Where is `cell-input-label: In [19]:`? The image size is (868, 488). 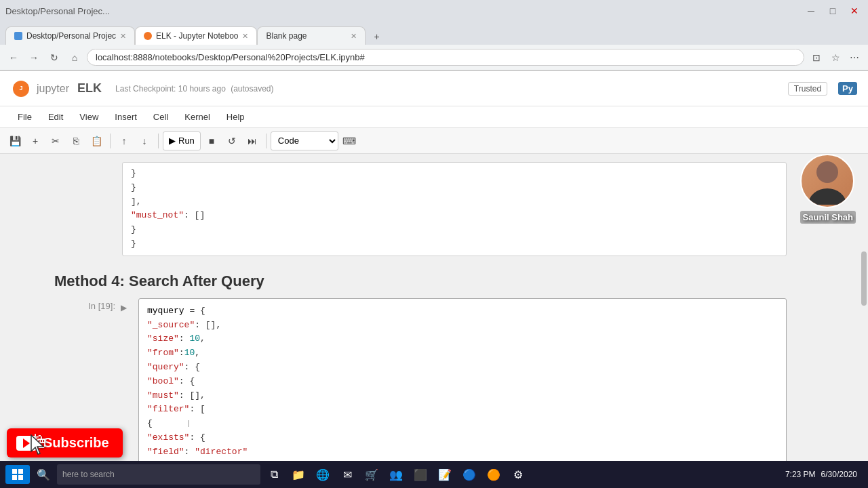 cell-input-label: In [19]: is located at coordinates (102, 306).